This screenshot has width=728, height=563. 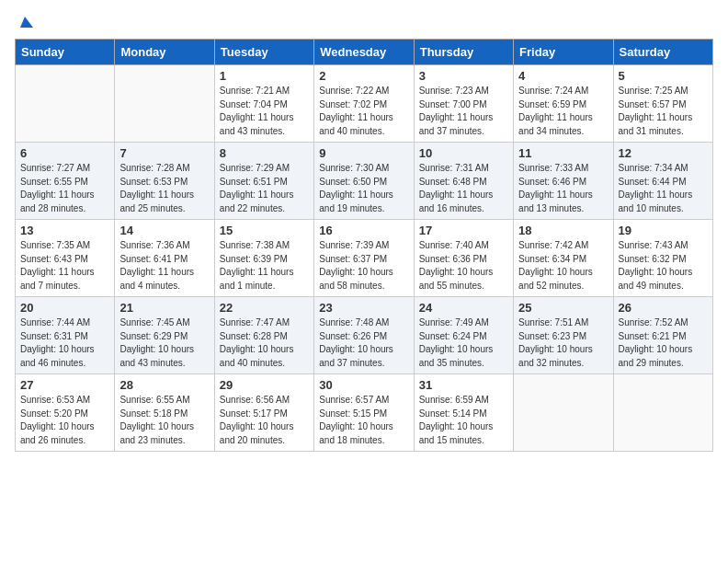 What do you see at coordinates (364, 259) in the screenshot?
I see `cal-cell: 16Sunrise: 7:39 AM Sunset: 6:37 PM Dayli…` at bounding box center [364, 259].